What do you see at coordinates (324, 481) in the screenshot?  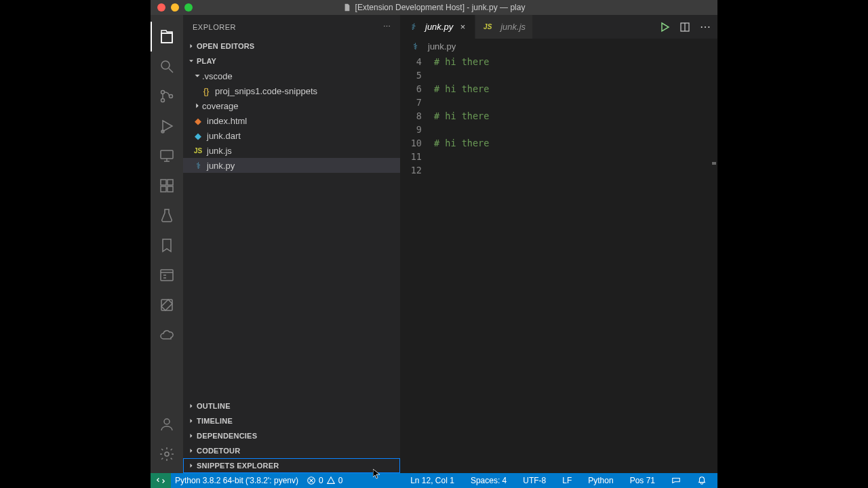 I see `errors-warnings: 0 0` at bounding box center [324, 481].